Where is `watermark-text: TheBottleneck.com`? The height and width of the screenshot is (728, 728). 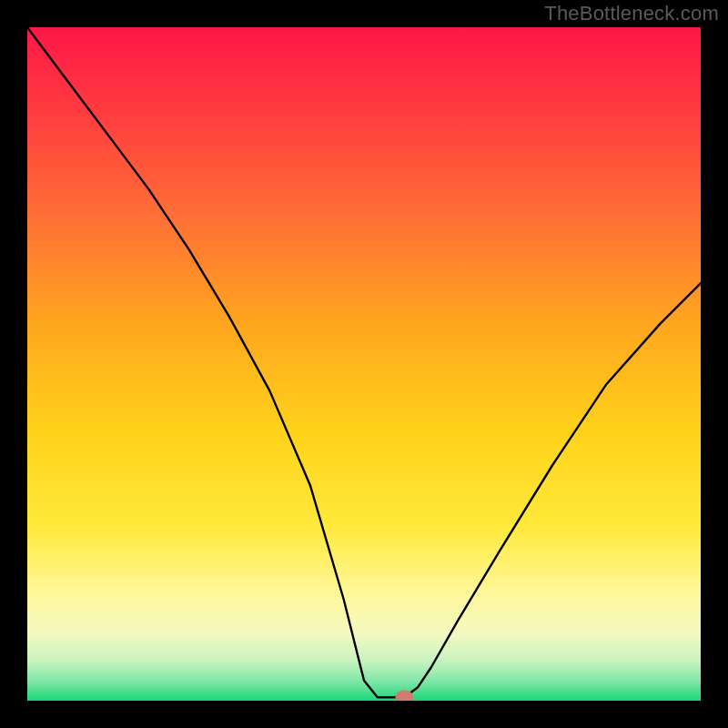
watermark-text: TheBottleneck.com is located at coordinates (632, 14).